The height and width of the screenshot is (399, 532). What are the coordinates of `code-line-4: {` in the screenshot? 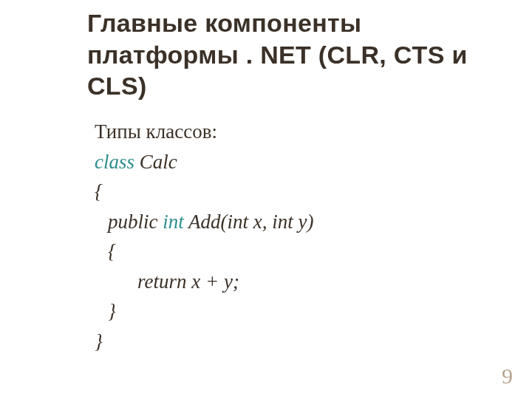 It's located at (294, 251).